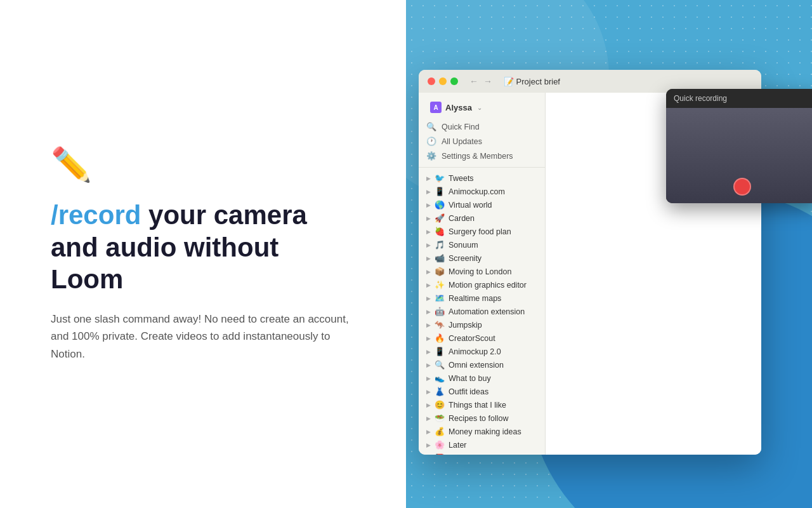 The height and width of the screenshot is (508, 812). Describe the element at coordinates (461, 178) in the screenshot. I see `sidebar-item-label: Tweets` at that location.